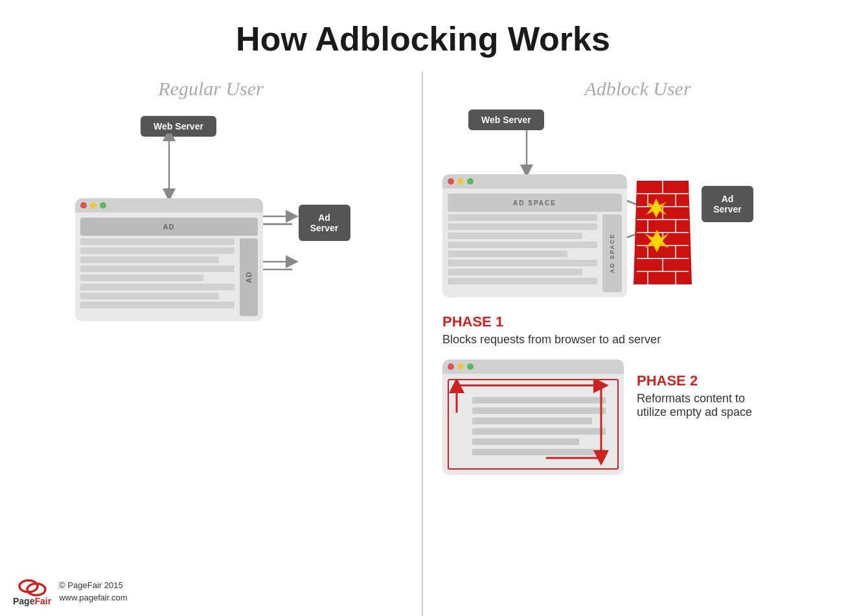 This screenshot has height=616, width=846. What do you see at coordinates (533, 424) in the screenshot?
I see `phase2-expand-arrows` at bounding box center [533, 424].